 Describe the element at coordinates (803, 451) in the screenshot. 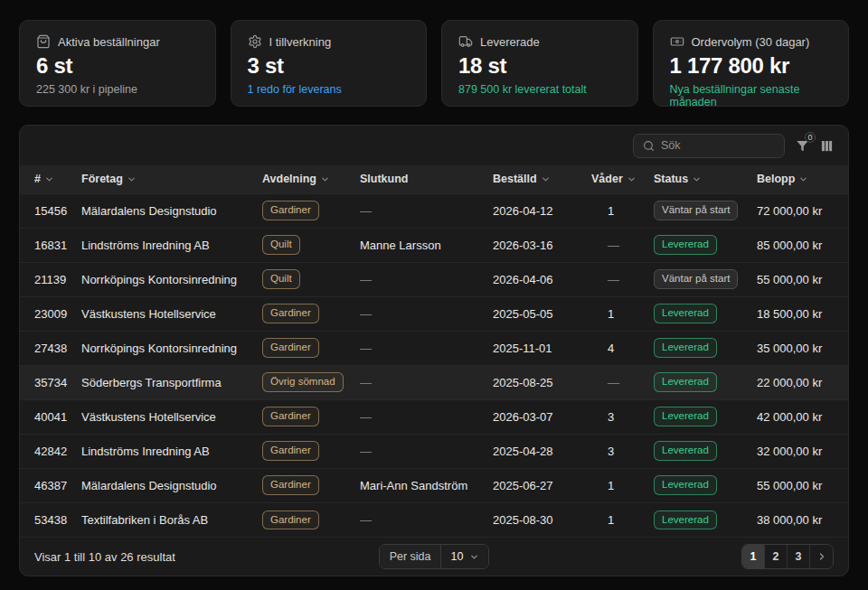

I see `cell-amount: 32 000,00 kr` at that location.